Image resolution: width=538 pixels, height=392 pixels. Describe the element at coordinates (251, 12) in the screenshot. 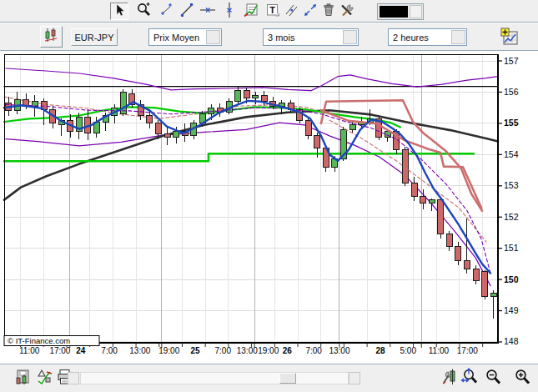

I see `indicator-lines-tool` at that location.